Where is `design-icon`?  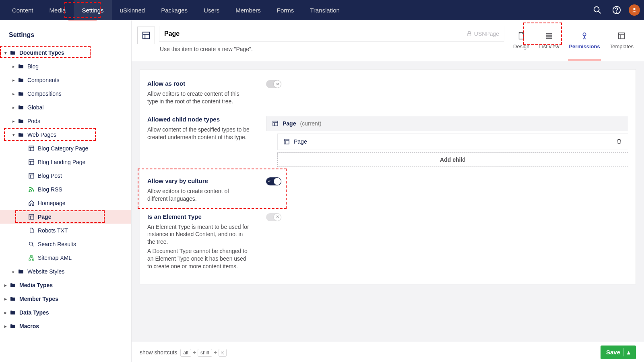 design-icon is located at coordinates (521, 36).